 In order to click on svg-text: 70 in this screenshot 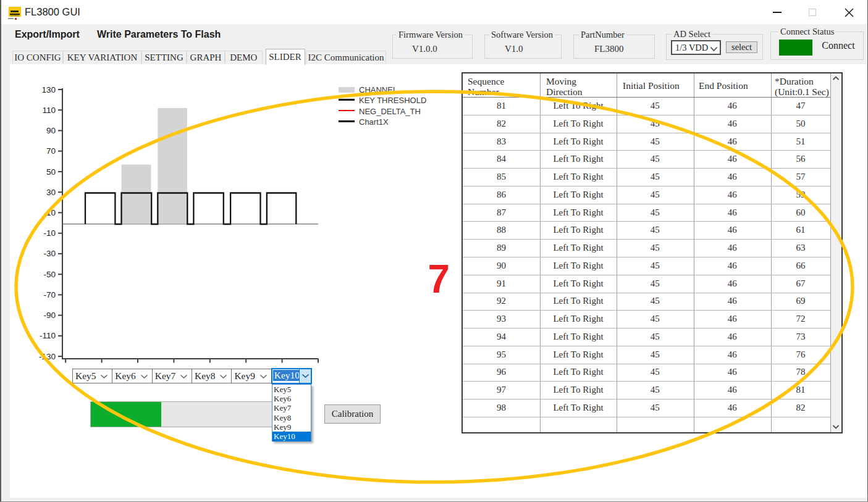, I will do `click(51, 151)`.